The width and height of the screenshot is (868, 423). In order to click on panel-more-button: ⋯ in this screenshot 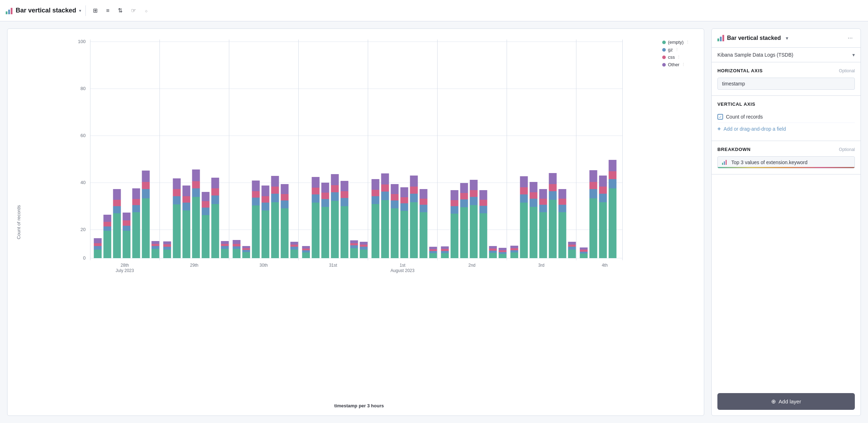, I will do `click(850, 38)`.